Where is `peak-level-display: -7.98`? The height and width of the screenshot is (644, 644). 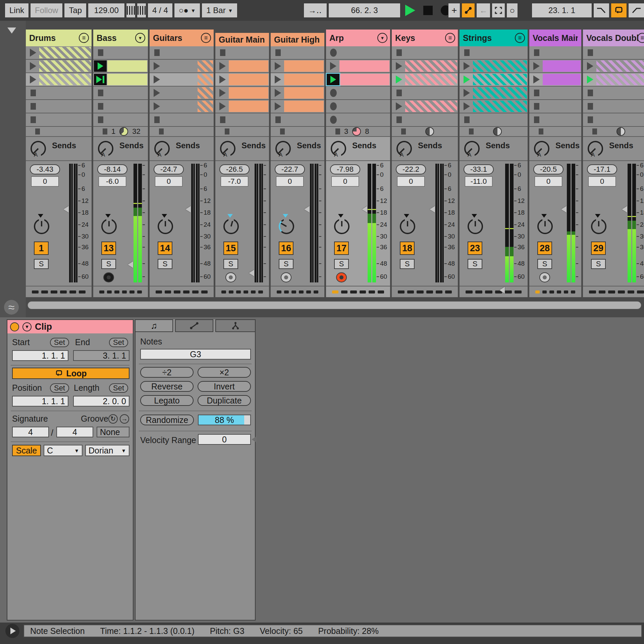 peak-level-display: -7.98 is located at coordinates (345, 169).